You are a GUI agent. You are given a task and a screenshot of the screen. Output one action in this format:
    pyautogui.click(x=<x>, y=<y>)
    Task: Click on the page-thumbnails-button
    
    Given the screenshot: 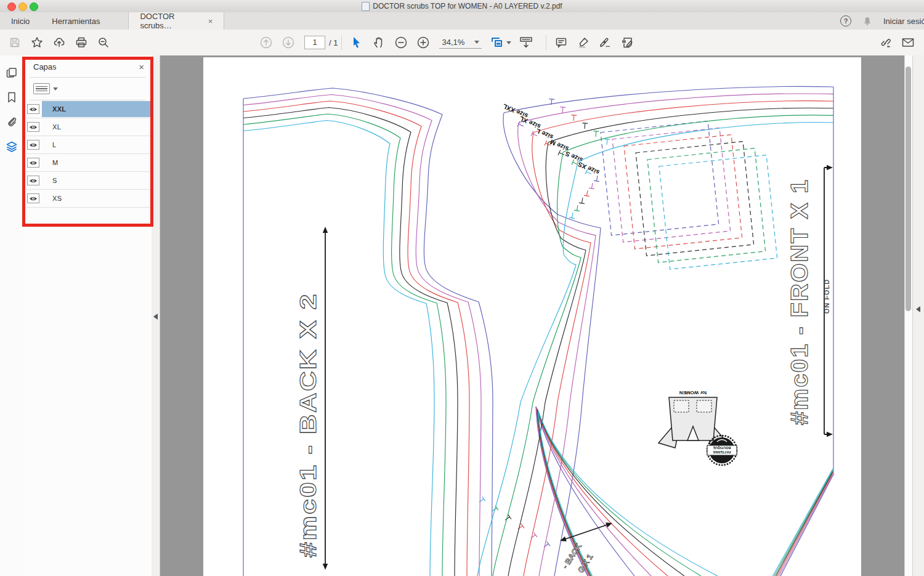 What is the action you would take?
    pyautogui.click(x=12, y=73)
    